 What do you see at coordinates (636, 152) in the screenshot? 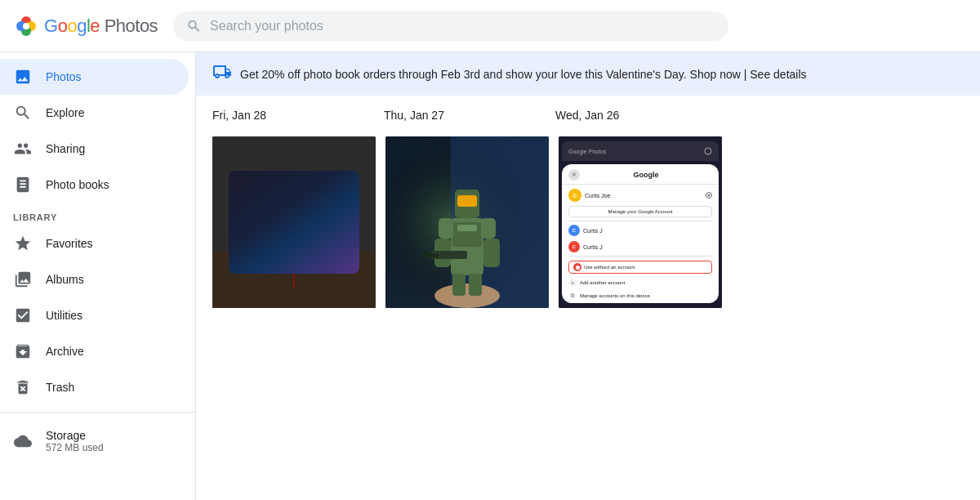
I see `topbar-title: Google Photos` at bounding box center [636, 152].